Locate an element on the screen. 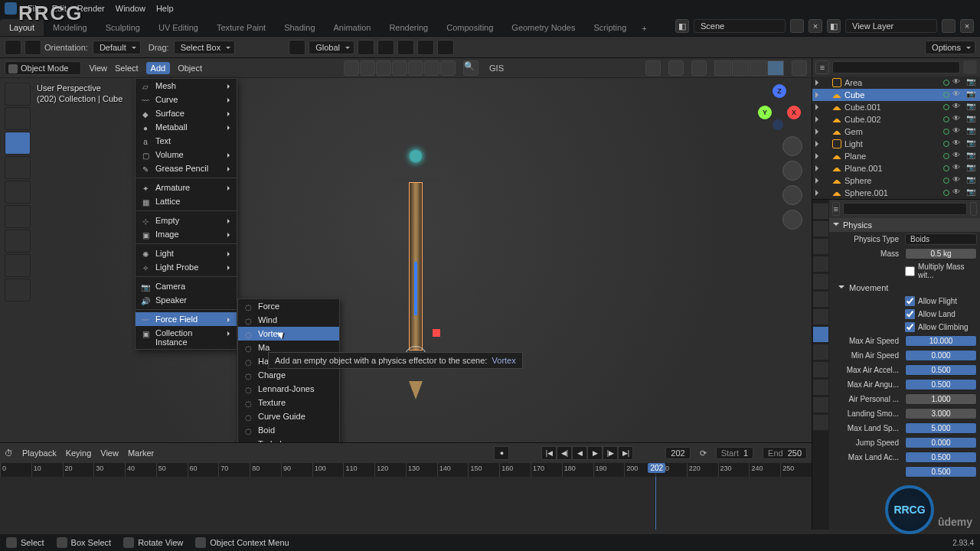 Image resolution: width=980 pixels, height=551 pixels. timeline-tick: 50 is located at coordinates (172, 470).